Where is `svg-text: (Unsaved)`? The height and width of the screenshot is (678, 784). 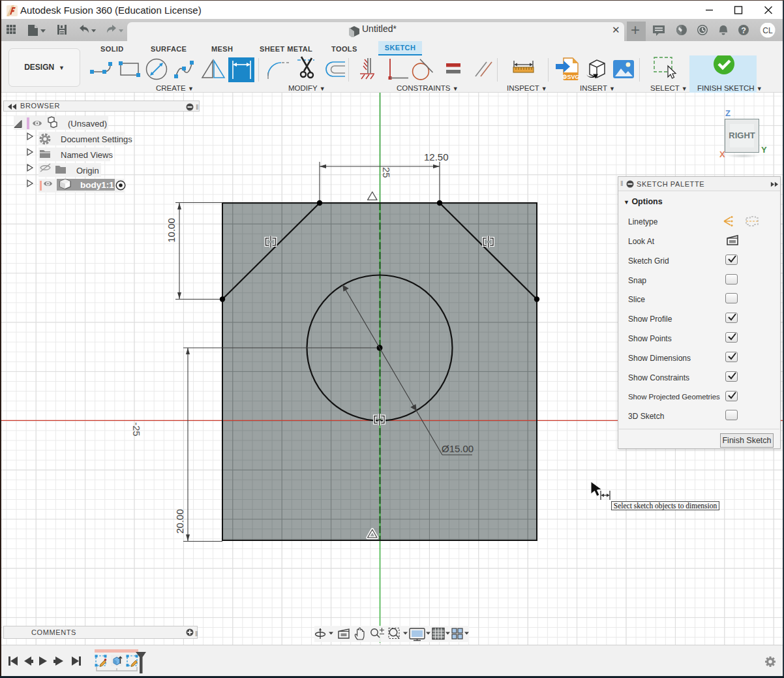 svg-text: (Unsaved) is located at coordinates (87, 124).